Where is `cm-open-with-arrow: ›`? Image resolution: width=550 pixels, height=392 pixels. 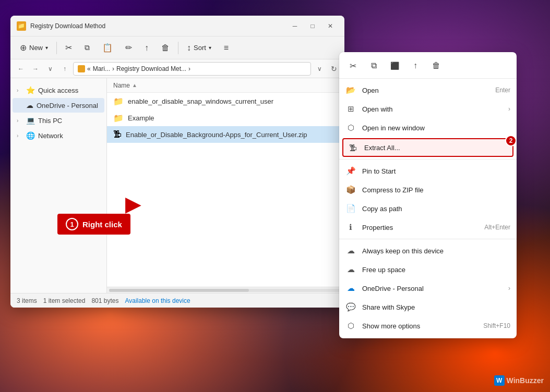
cm-open-with-arrow: › is located at coordinates (509, 109).